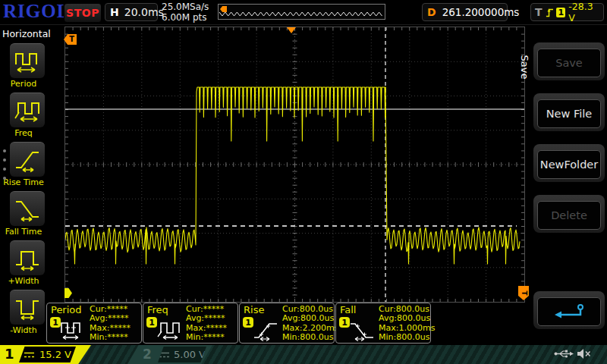 The width and height of the screenshot is (607, 364). Describe the element at coordinates (27, 61) in the screenshot. I see `period-button` at that location.